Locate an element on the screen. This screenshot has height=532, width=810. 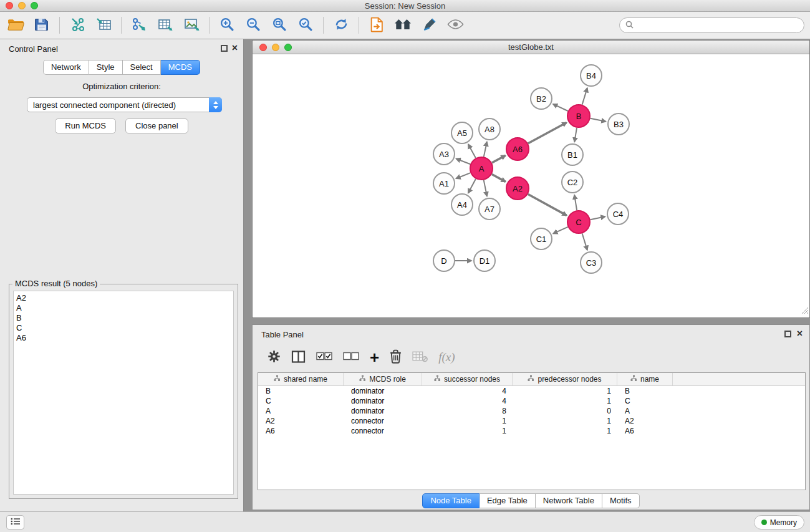
mcds-result-item: A is located at coordinates (125, 308).